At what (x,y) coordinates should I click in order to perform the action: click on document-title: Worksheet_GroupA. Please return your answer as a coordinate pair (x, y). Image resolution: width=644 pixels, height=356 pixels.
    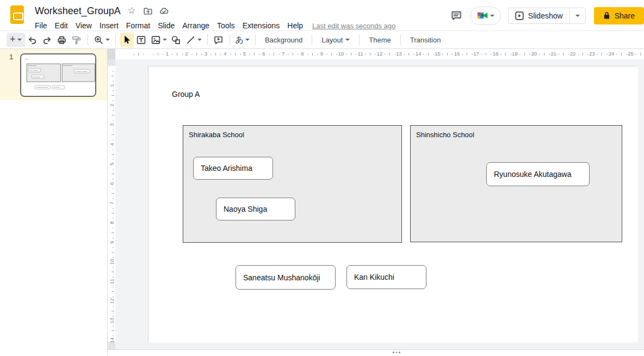
    Looking at the image, I should click on (78, 11).